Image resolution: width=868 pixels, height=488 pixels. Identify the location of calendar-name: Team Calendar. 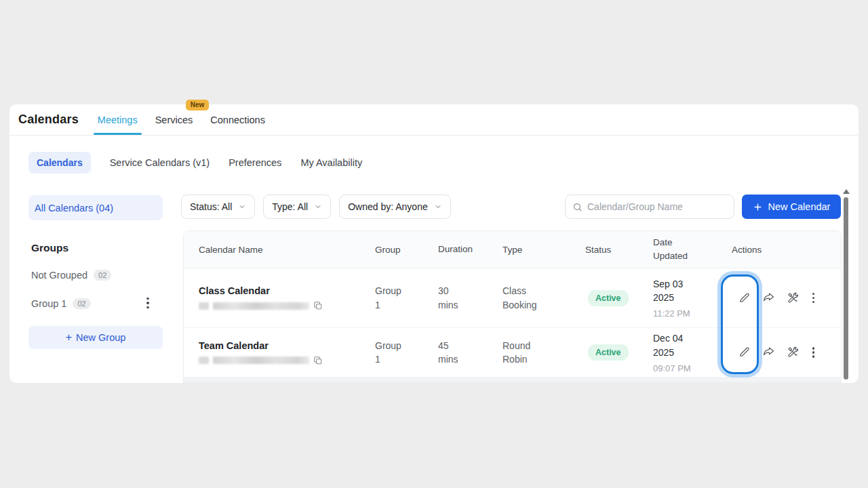
(287, 346).